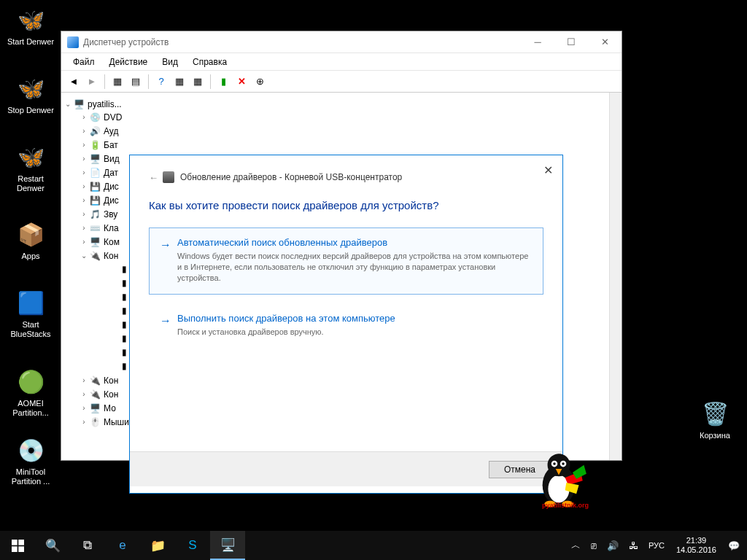 Image resolution: width=747 pixels, height=560 pixels. Describe the element at coordinates (260, 82) in the screenshot. I see `toolbar-btn-update: ⊕` at that location.